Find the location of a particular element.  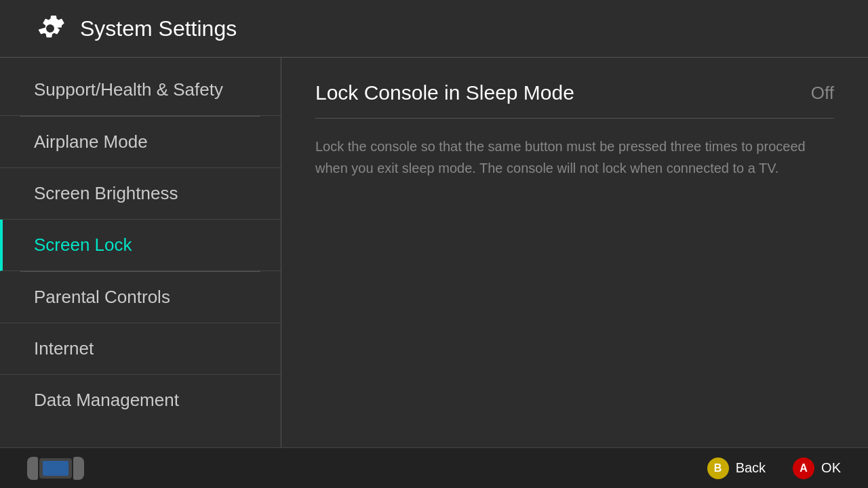

header-title: System Settings is located at coordinates (159, 28).